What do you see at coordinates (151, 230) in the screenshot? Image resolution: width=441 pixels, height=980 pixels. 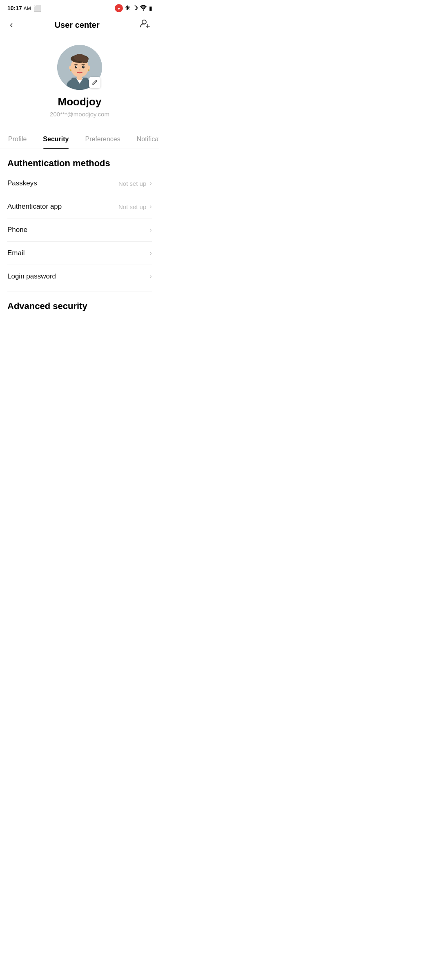 I see `phone-chevron: ›` at bounding box center [151, 230].